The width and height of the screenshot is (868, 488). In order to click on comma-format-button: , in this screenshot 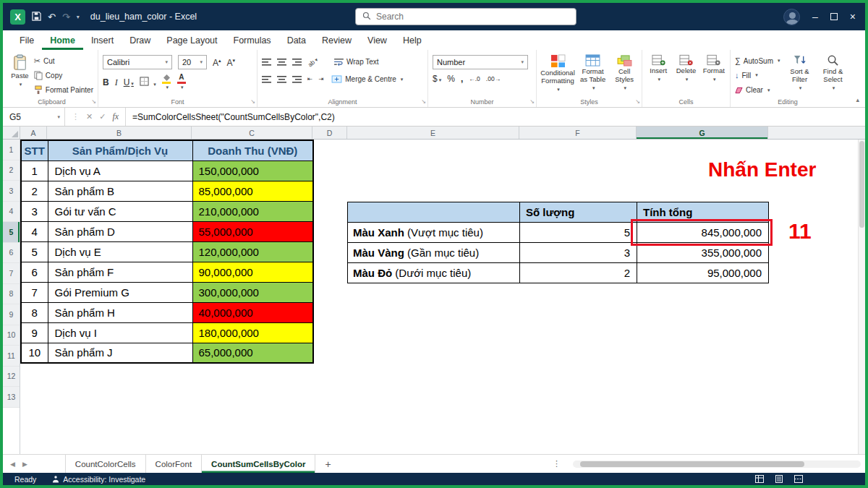, I will do `click(461, 79)`.